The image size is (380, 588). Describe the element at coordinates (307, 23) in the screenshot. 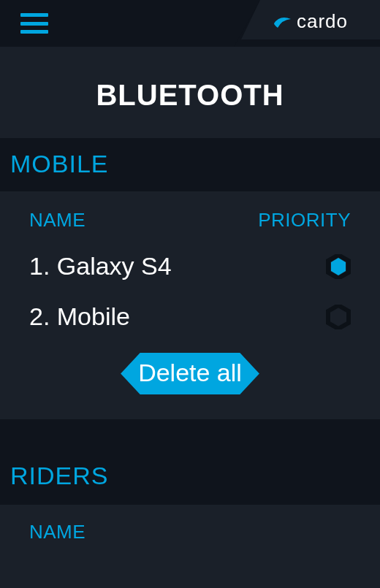

I see `brand-logo: cardo` at that location.